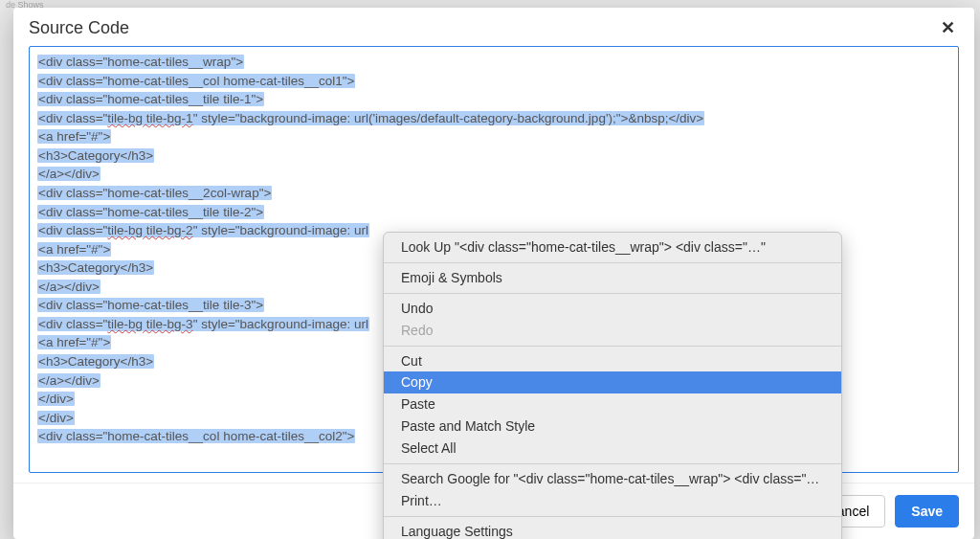 The image size is (980, 539). Describe the element at coordinates (494, 100) in the screenshot. I see `code-line: <div class="home-cat-tiles__tile tile-1"…` at that location.